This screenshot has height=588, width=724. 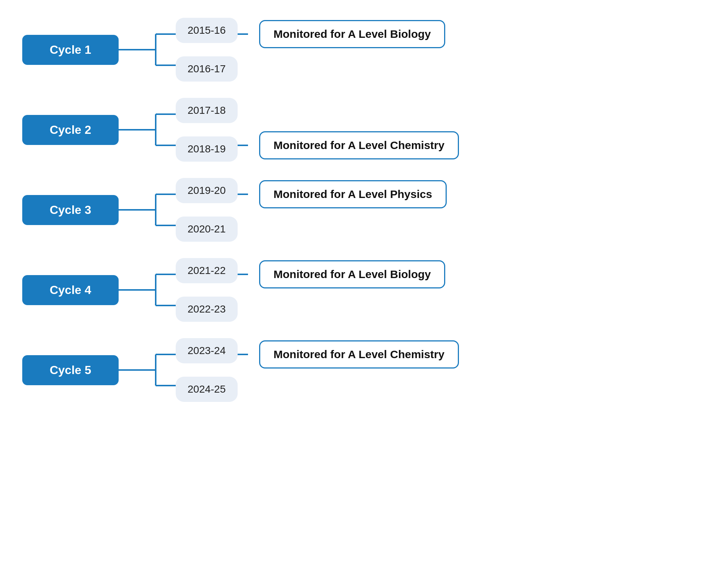 What do you see at coordinates (207, 370) in the screenshot?
I see `years-col-5: 2023-242024-25` at bounding box center [207, 370].